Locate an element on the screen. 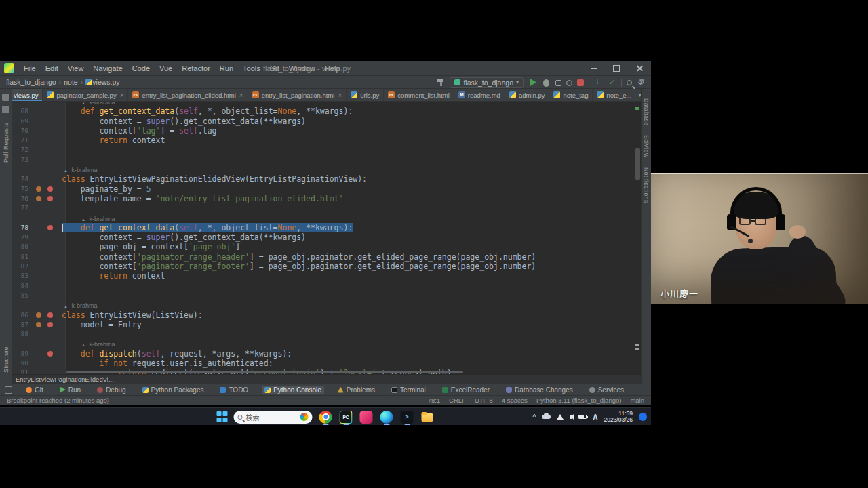  taskbar-clip-icon is located at coordinates (366, 417).